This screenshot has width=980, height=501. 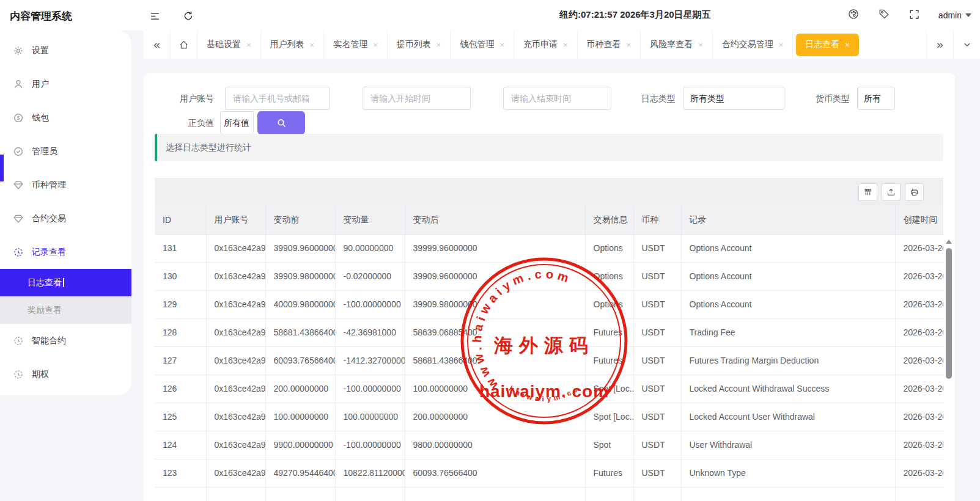 What do you see at coordinates (18, 118) in the screenshot?
I see `dollar-circle-icon: $` at bounding box center [18, 118].